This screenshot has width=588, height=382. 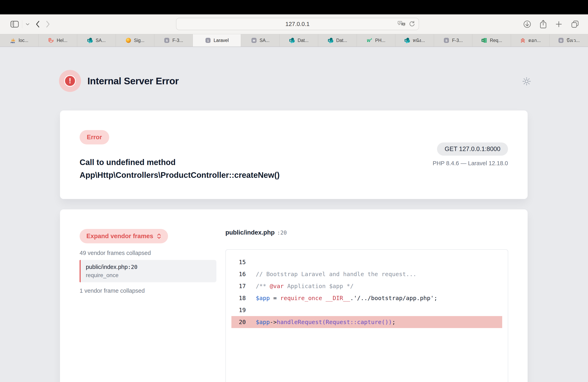 I want to click on share-icon, so click(x=543, y=24).